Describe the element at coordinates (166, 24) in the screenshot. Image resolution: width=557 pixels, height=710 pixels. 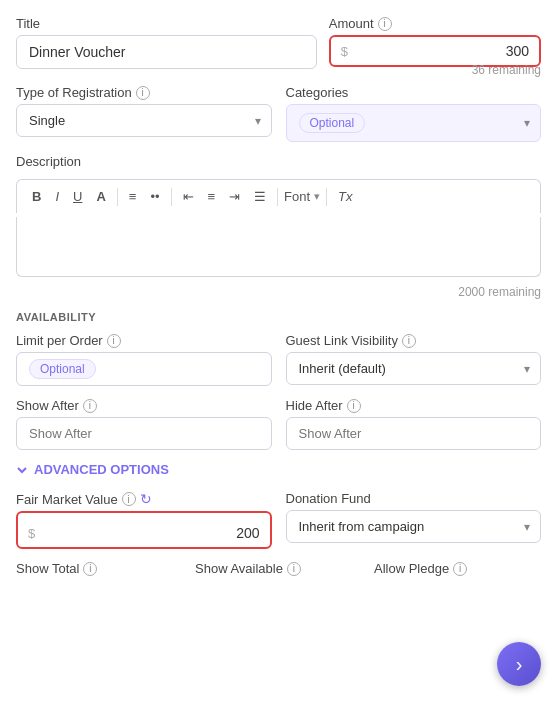
I see `title-label: Title` at that location.